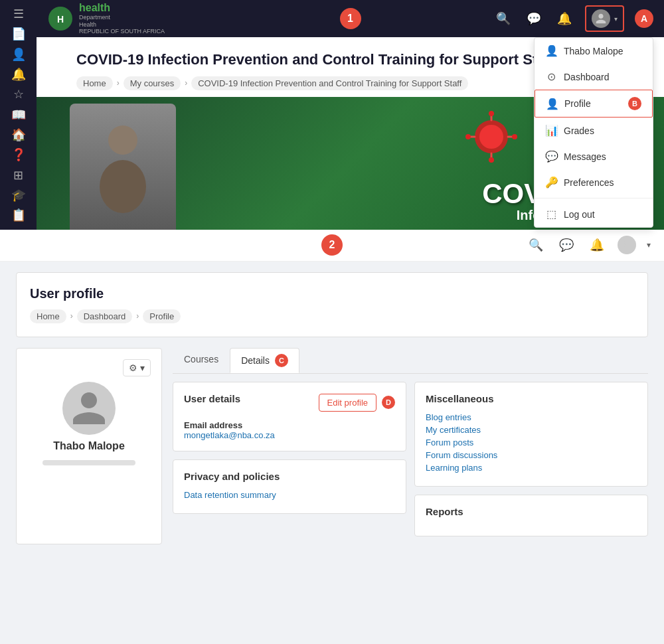 The image size is (664, 644). What do you see at coordinates (531, 417) in the screenshot?
I see `blog-entries-link: Blog entries` at bounding box center [531, 417].